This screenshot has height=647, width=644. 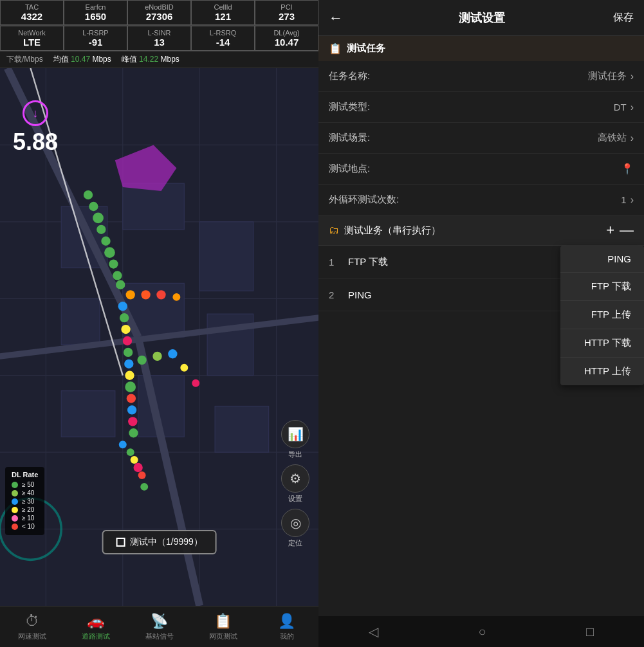 I want to click on float-button-定位: ◎定位, so click(x=295, y=529).